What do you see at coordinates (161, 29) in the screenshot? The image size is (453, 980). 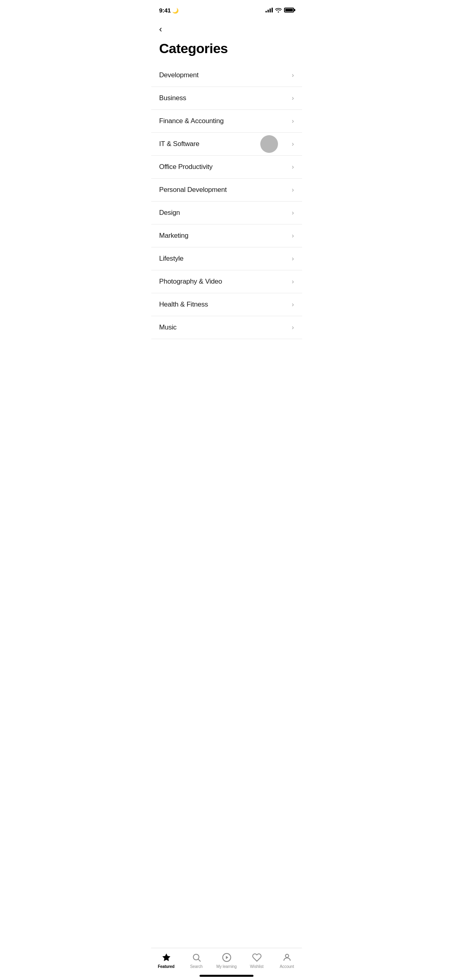 I see `back-chevron-icon: ‹` at bounding box center [161, 29].